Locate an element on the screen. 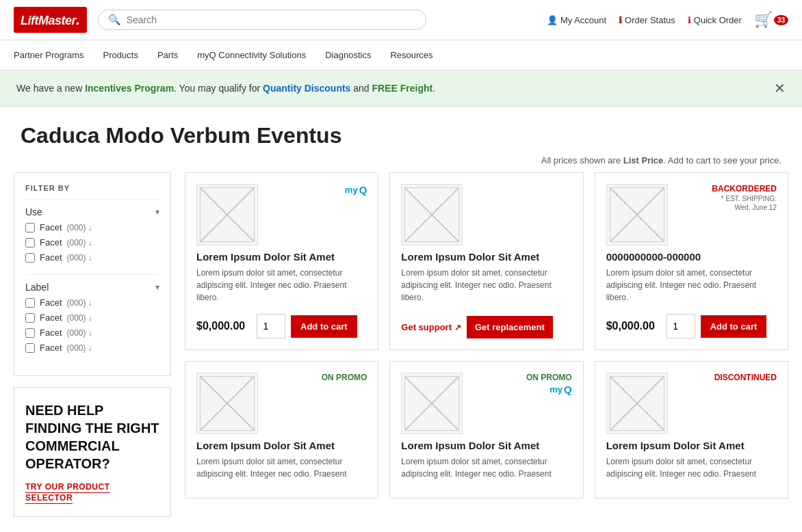  facet-label-2: Facet (000) ↓ is located at coordinates (92, 332).